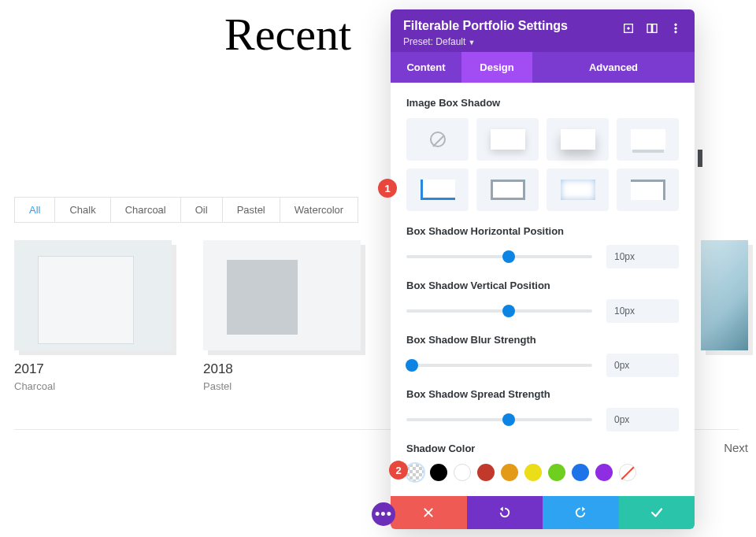  I want to click on portfolio-category: Pastel, so click(282, 386).